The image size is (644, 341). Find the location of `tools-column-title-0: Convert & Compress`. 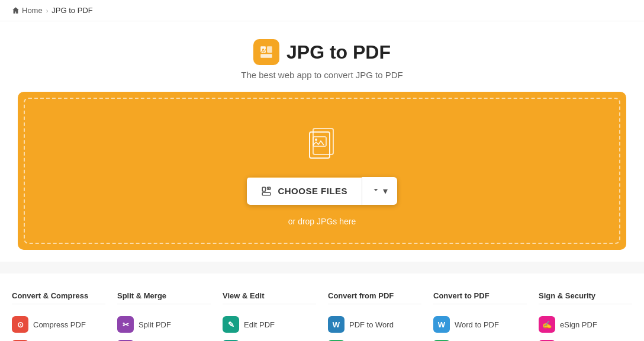

tools-column-title-0: Convert & Compress is located at coordinates (59, 298).